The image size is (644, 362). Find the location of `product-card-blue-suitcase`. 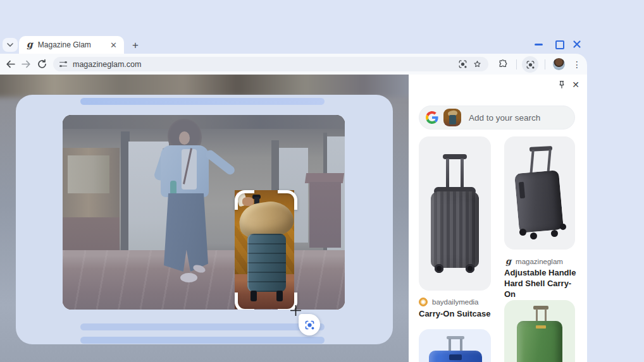

product-card-blue-suitcase is located at coordinates (455, 346).